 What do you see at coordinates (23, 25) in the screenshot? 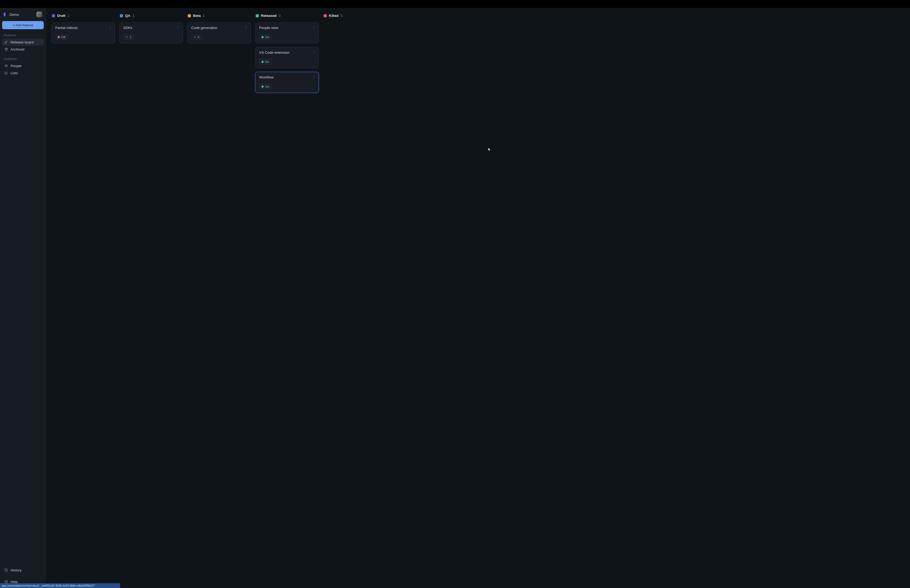
I see `add-feature-label: + Add feature` at bounding box center [23, 25].